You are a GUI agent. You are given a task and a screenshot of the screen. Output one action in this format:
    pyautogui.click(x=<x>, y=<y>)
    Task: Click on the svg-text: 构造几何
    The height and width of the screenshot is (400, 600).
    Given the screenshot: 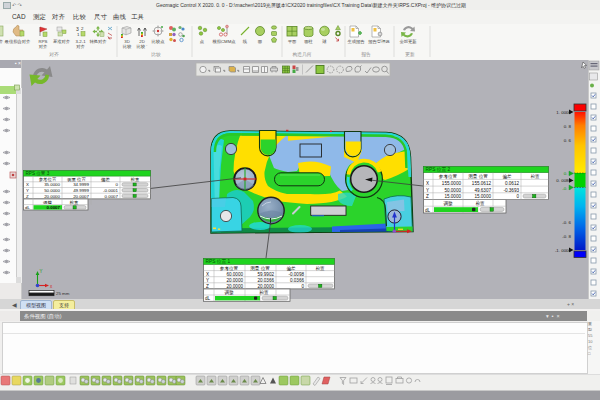 What is the action you would take?
    pyautogui.click(x=301, y=55)
    